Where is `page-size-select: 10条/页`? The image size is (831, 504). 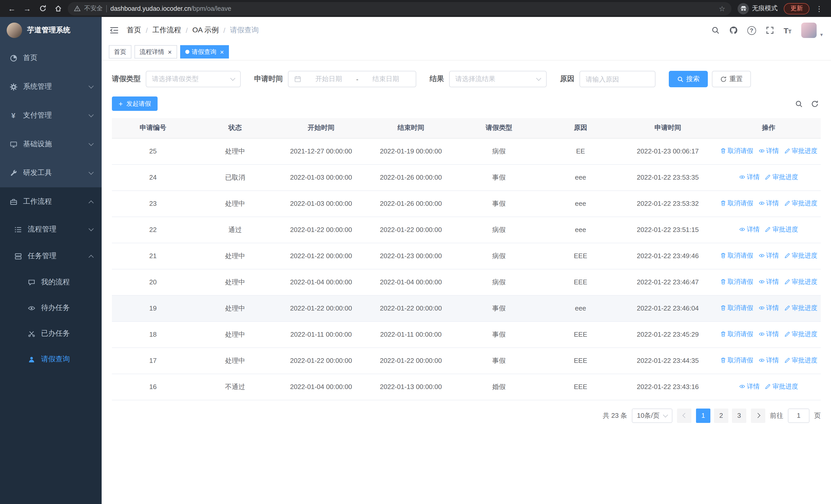 page-size-select: 10条/页 is located at coordinates (652, 415).